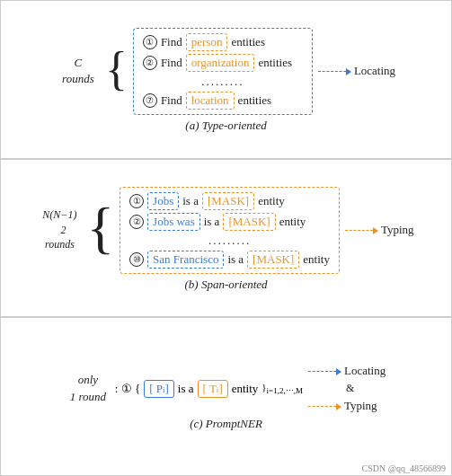  Describe the element at coordinates (347, 371) in the screenshot. I see `arrow-c-1: Locating` at that location.